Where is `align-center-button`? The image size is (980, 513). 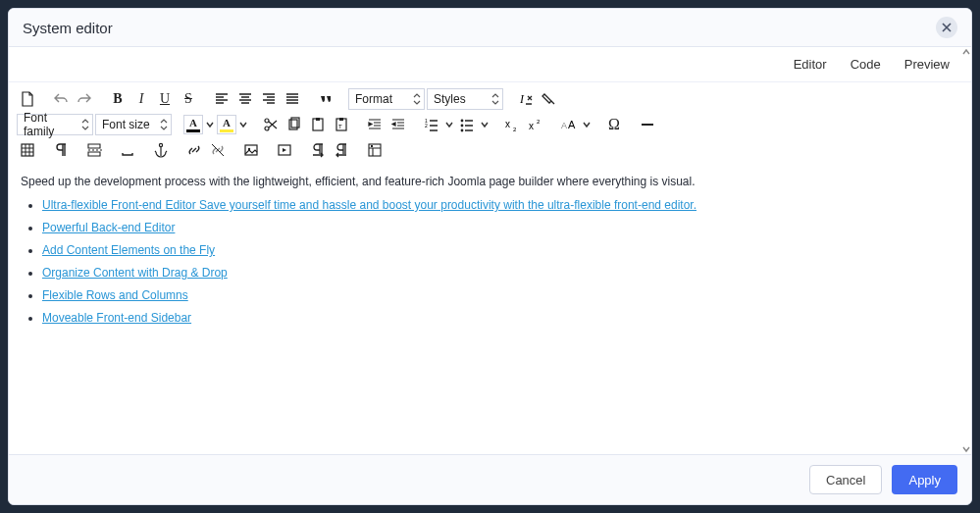 align-center-button is located at coordinates (245, 99).